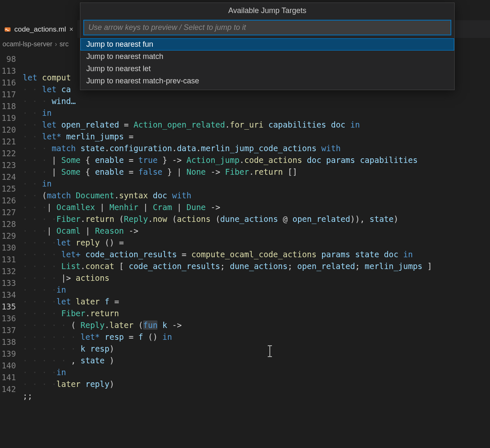 The width and height of the screenshot is (490, 448). Describe the element at coordinates (256, 313) in the screenshot. I see `code-line: · · · · Fiber.return` at that location.